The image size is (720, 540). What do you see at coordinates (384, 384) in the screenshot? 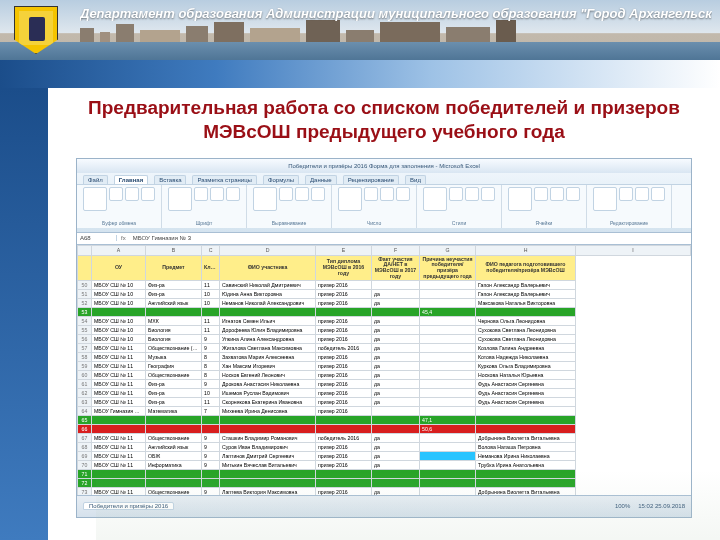
I see `table-row: 61МБОУ СШ № 11Физ-ра9Дрокова Анастасия Н…` at bounding box center [384, 384].